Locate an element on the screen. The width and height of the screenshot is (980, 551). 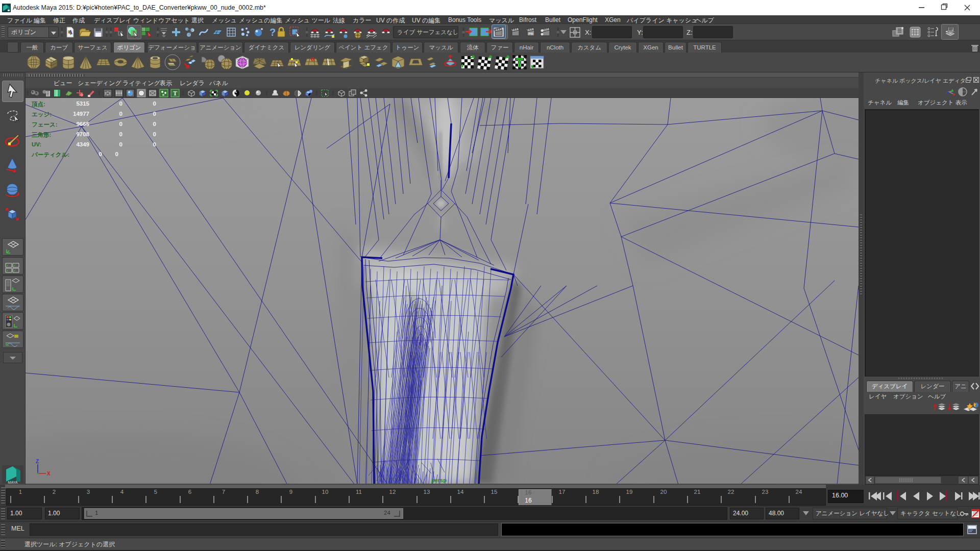
svg-text: persp is located at coordinates (439, 480).